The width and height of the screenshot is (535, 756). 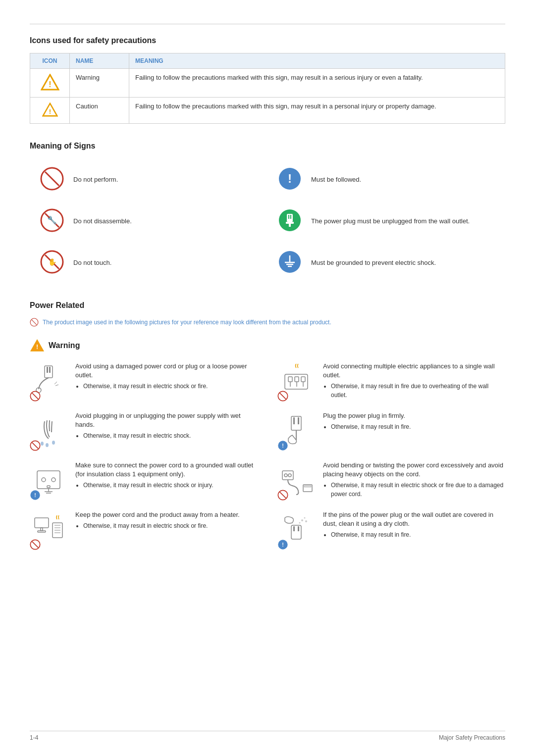 I want to click on no-touch-icon: ✋, so click(x=53, y=262).